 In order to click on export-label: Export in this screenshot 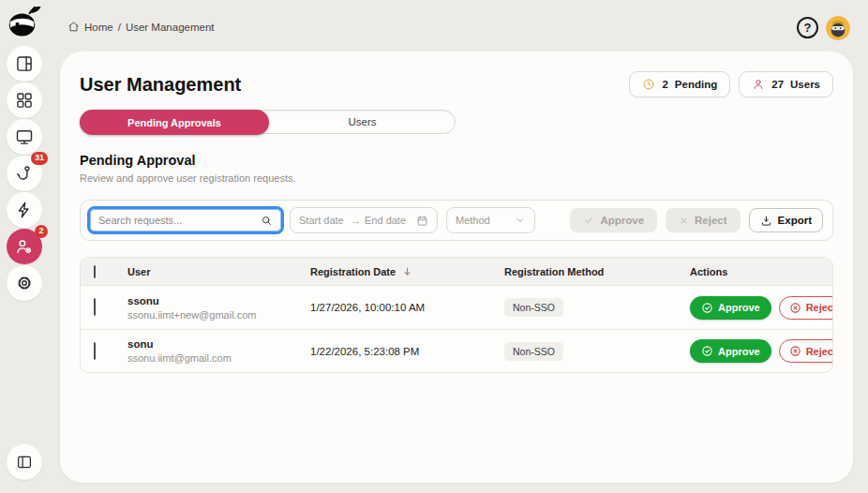, I will do `click(795, 220)`.